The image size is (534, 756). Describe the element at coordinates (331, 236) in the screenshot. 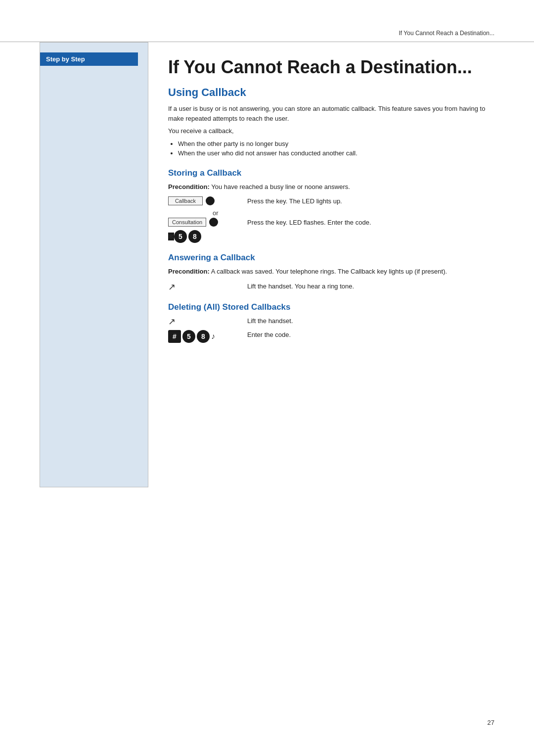

I see `storing-code-row: ✱ 5 8` at that location.